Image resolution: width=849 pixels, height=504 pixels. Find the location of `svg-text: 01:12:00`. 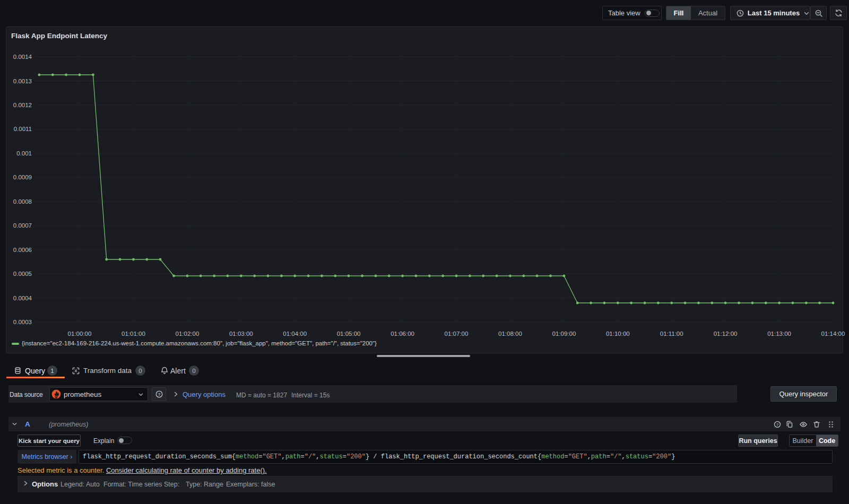

svg-text: 01:12:00 is located at coordinates (726, 334).